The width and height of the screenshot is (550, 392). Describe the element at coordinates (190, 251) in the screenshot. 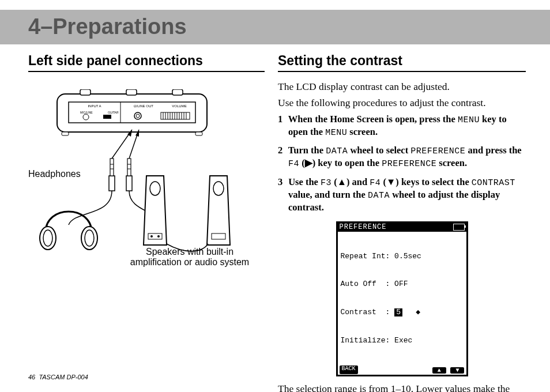

I see `speakers-label-line1: Speakers with built-in` at that location.